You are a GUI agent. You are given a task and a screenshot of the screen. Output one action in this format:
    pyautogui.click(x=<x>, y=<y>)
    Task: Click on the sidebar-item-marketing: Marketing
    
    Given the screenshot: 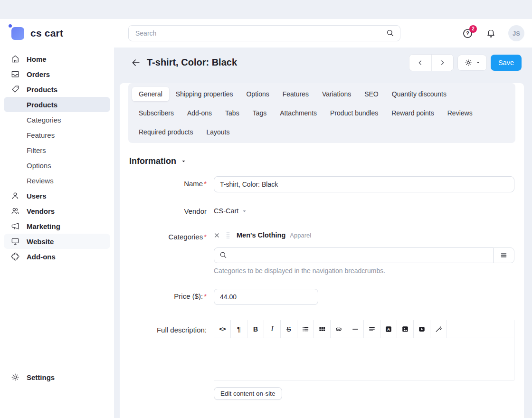 What is the action you would take?
    pyautogui.click(x=57, y=226)
    